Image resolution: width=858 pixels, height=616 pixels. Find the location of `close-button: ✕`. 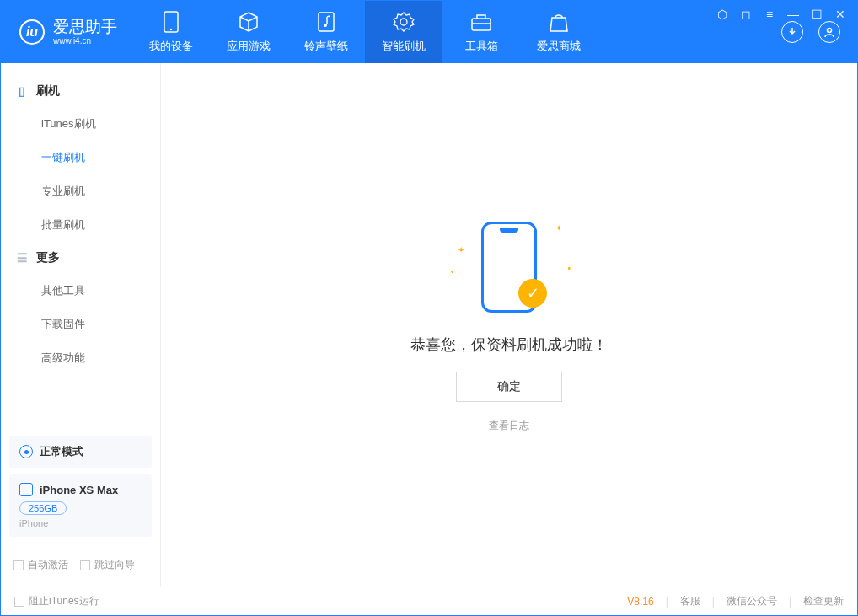

close-button: ✕ is located at coordinates (840, 14).